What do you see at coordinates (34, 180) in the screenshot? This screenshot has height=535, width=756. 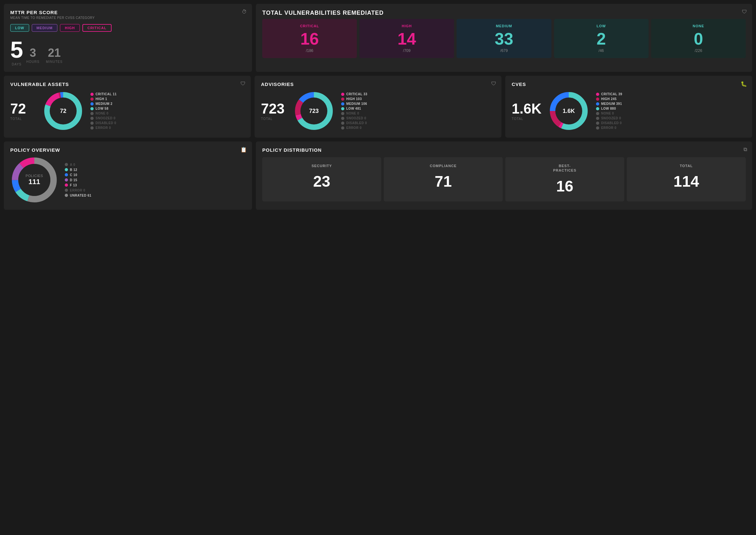 I see `policy-center: POLICIES 111` at bounding box center [34, 180].